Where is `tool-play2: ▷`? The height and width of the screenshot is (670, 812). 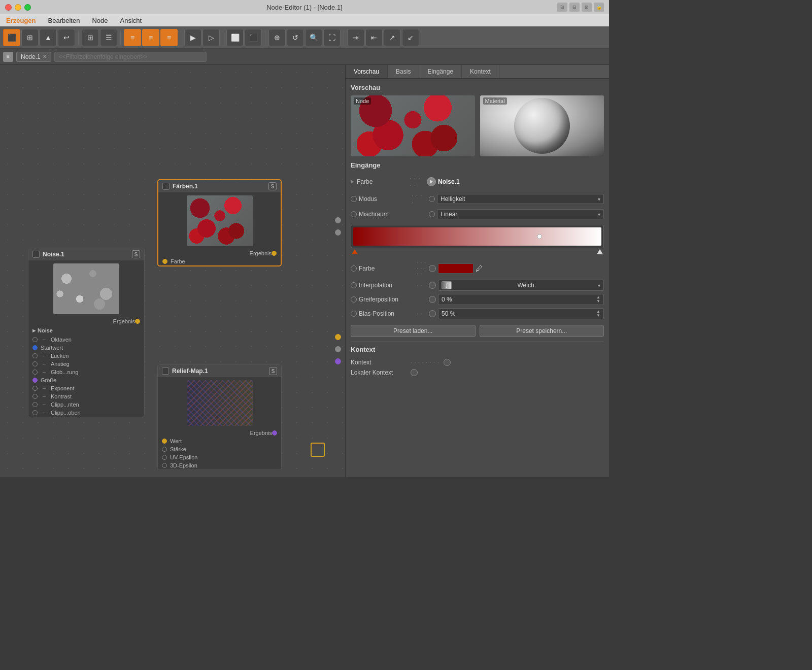
tool-play2: ▷ is located at coordinates (211, 38).